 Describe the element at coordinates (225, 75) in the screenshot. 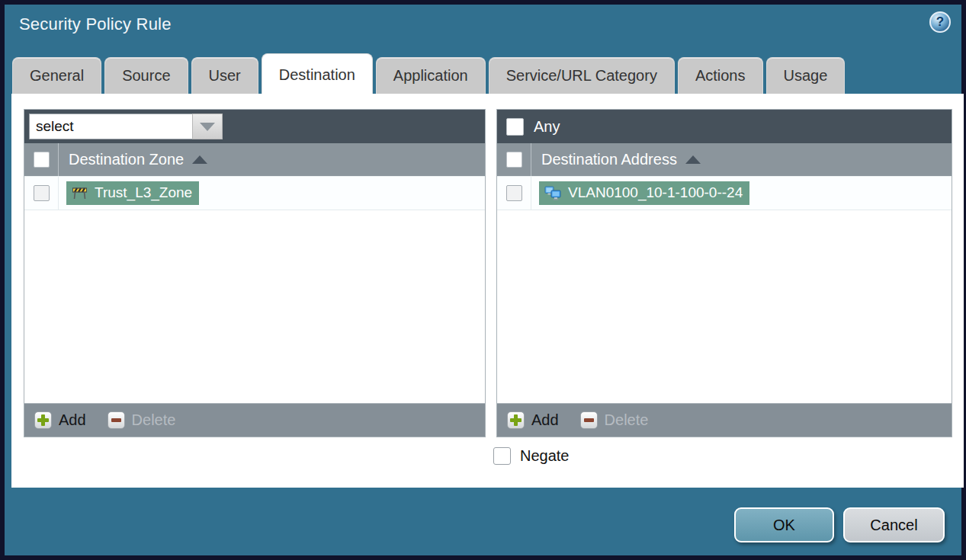

I see `tab-user: User` at that location.